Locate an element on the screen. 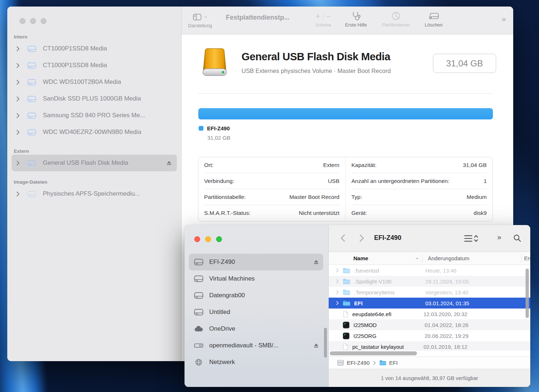  file-modified-date: Vorgestern, 13:40 is located at coordinates (447, 293).